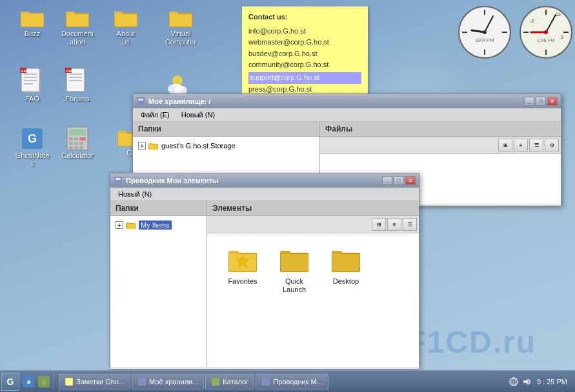  Describe the element at coordinates (94, 382) in the screenshot. I see `taskbar-item-notes: Заметки Gho...` at that location.